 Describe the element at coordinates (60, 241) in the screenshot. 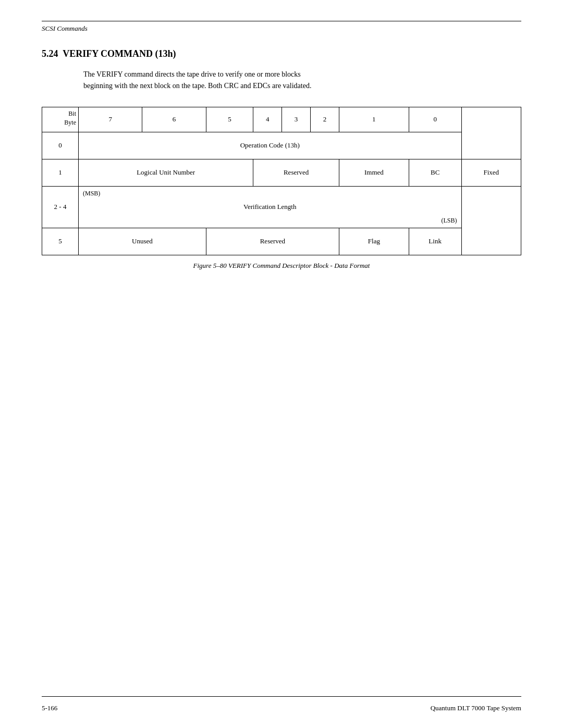

I see `byte-5-label: 5` at that location.